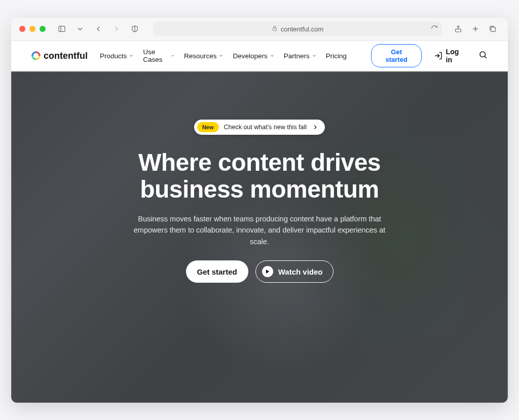  Describe the element at coordinates (204, 56) in the screenshot. I see `nav-resources: Resources` at that location.